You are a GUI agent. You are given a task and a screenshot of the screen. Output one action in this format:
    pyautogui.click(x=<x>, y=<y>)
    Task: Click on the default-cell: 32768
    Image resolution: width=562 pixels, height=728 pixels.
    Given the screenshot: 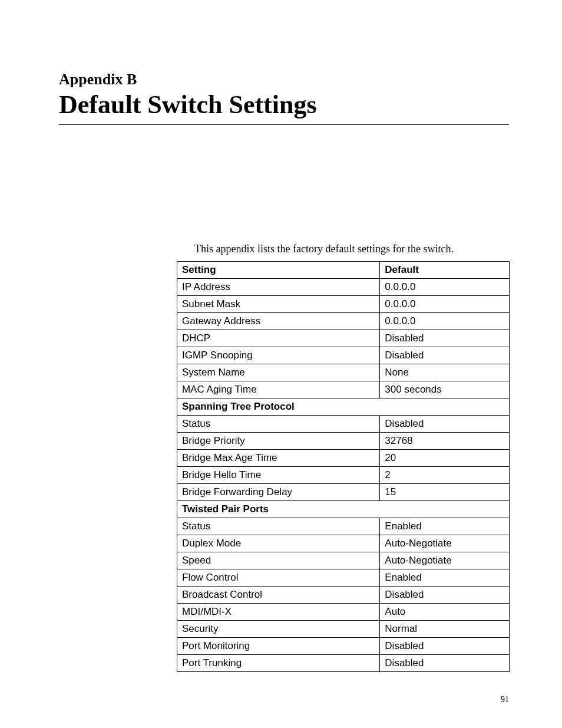 What is the action you would take?
    pyautogui.click(x=445, y=441)
    